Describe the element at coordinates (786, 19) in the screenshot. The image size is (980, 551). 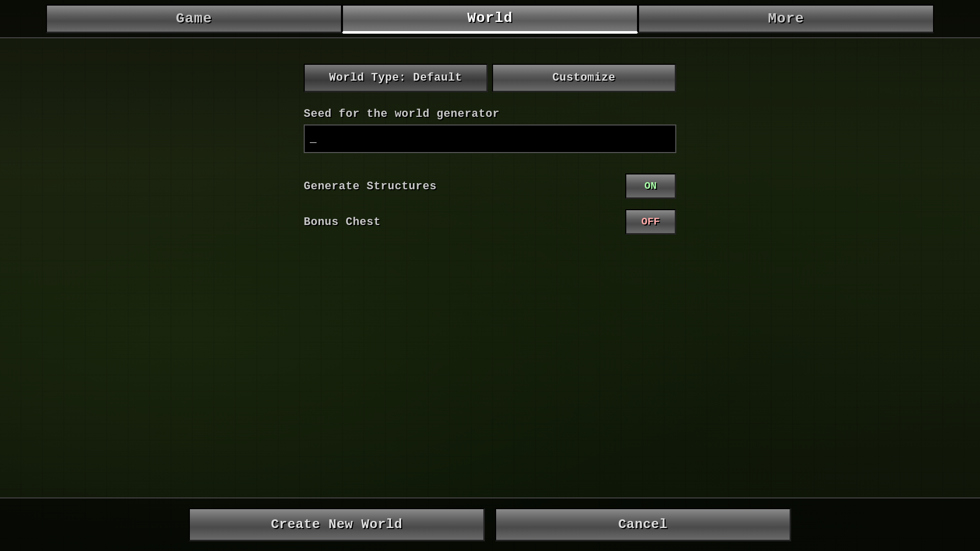
I see `tab-more: More` at that location.